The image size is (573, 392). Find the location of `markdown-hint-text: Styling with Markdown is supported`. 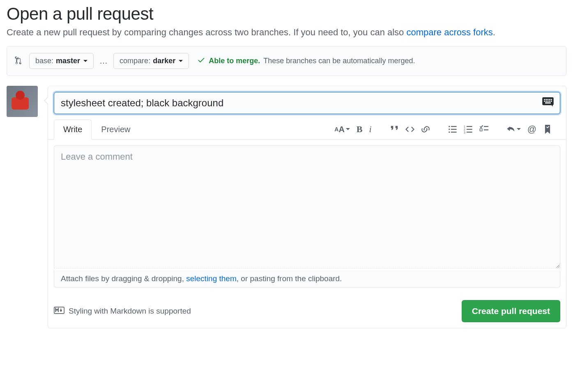

markdown-hint-text: Styling with Markdown is supported is located at coordinates (130, 311).